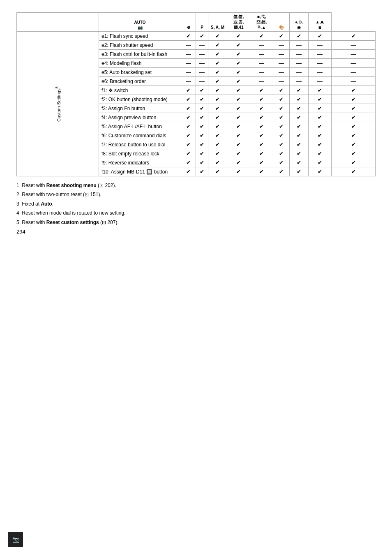 The height and width of the screenshot is (555, 392). What do you see at coordinates (140, 127) in the screenshot?
I see `row-label: f5: Assign AE-L/AF-L button` at bounding box center [140, 127].